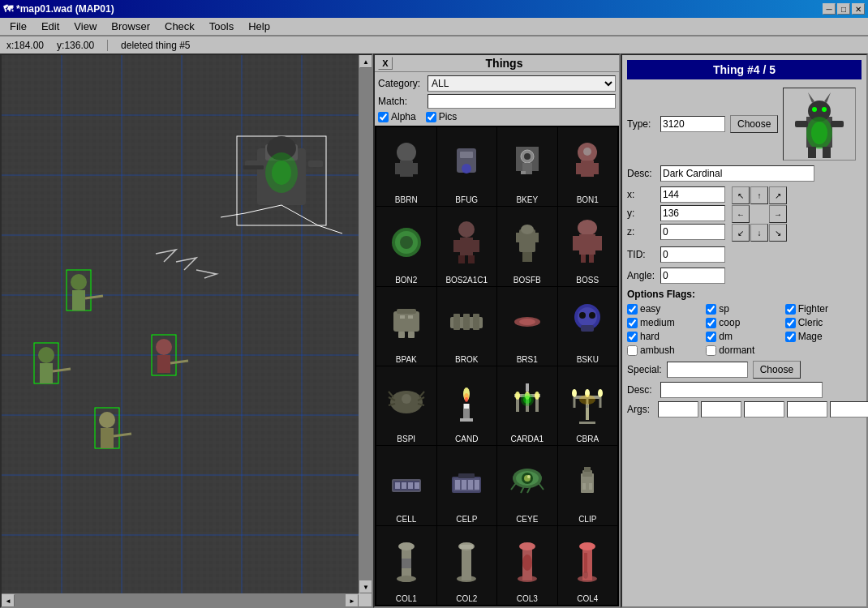 This screenshot has width=868, height=608. I want to click on thing-item-bon1: BON1, so click(588, 167).